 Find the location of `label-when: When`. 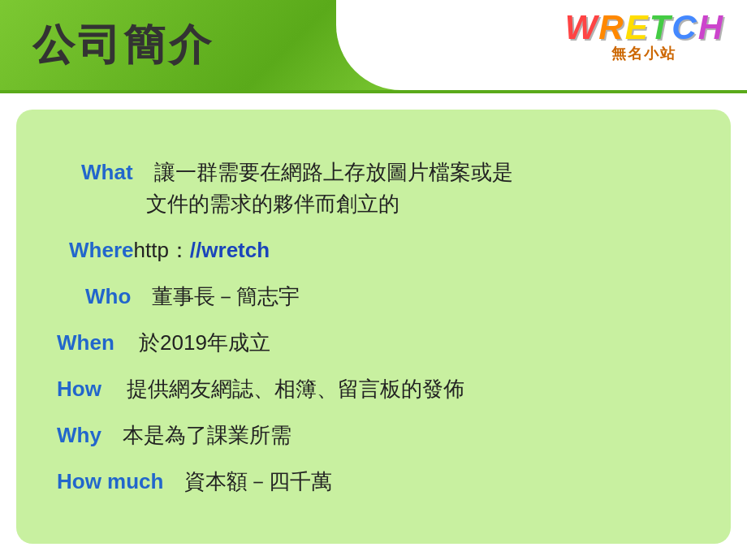

label-when: When is located at coordinates (83, 342).